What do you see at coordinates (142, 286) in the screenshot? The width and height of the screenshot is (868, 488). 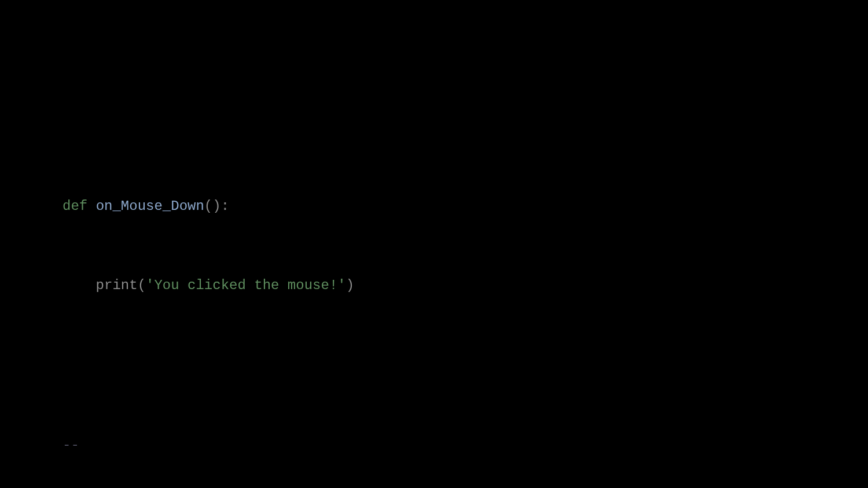 I see `open-paren: (` at bounding box center [142, 286].